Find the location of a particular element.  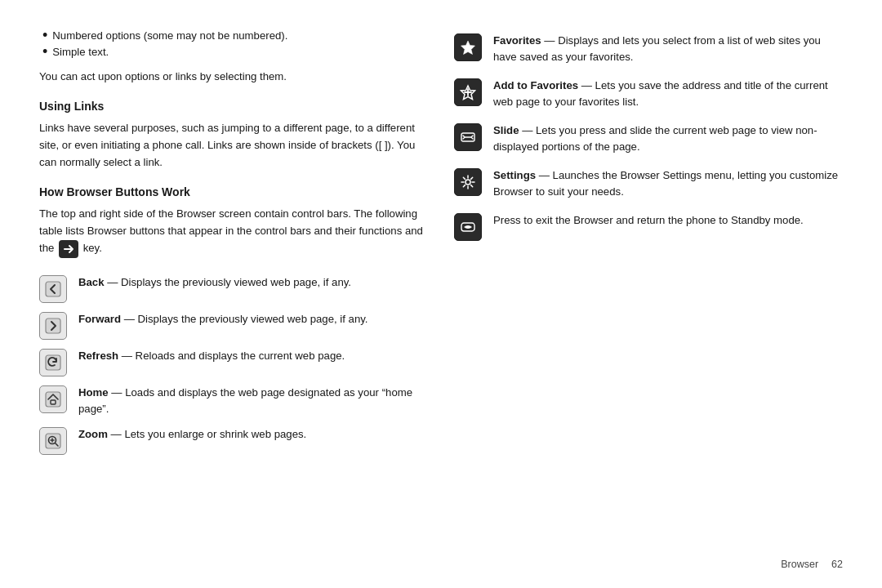

refresh-desc: Refresh — Reloads and displays the curre… is located at coordinates (253, 356).